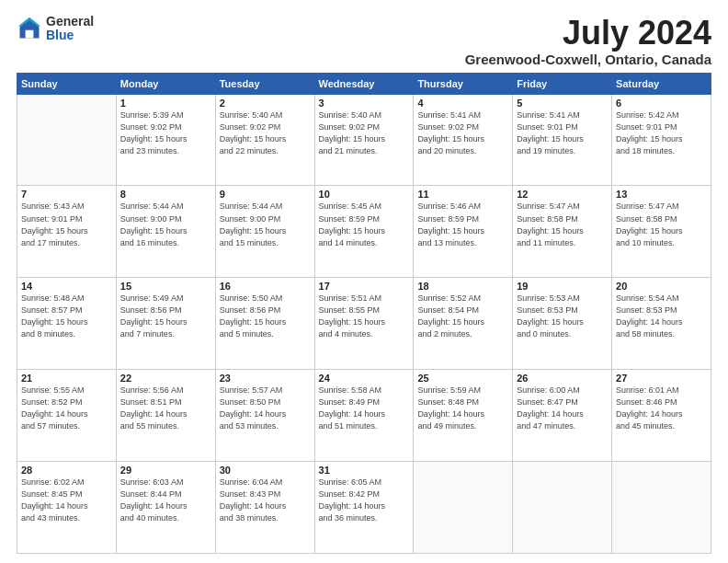 The width and height of the screenshot is (728, 563). Describe the element at coordinates (588, 59) in the screenshot. I see `title-location: Greenwood-Coxwell, Ontario, Canada` at that location.